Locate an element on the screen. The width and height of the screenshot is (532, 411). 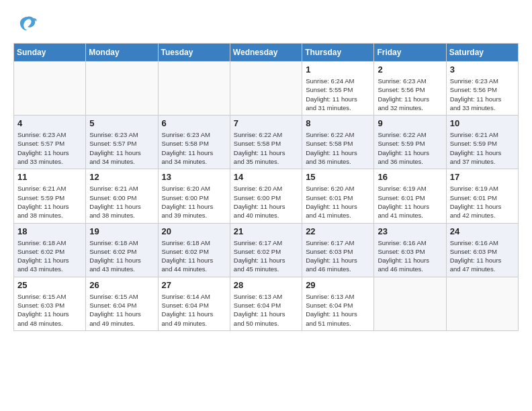
table-row: 13Sunrise: 6:20 AM Sunset: 6:00 PM Dayli… is located at coordinates (193, 196).